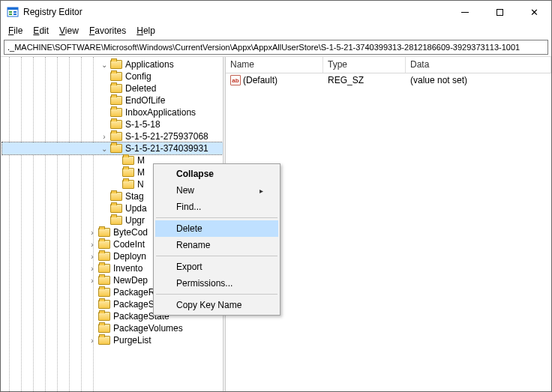  I want to click on tree-item-label: S-1-5-21-374039931, so click(170, 148).